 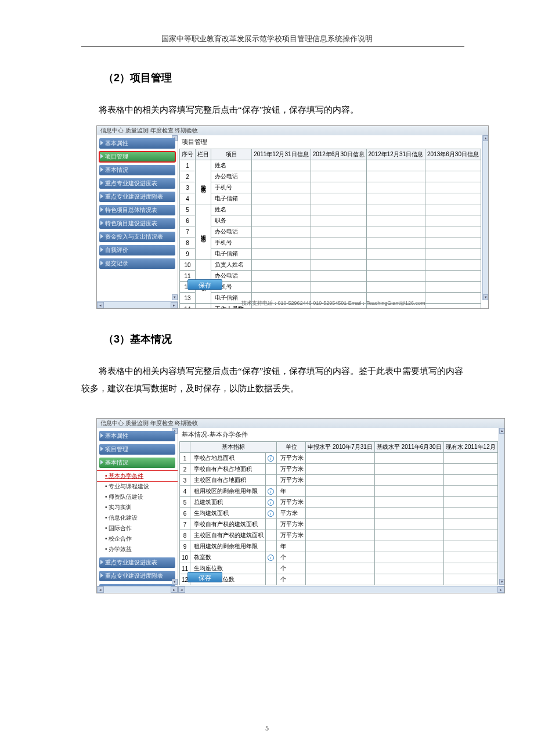 I want to click on main2-hscroll: ◂ ▸, so click(x=341, y=589).